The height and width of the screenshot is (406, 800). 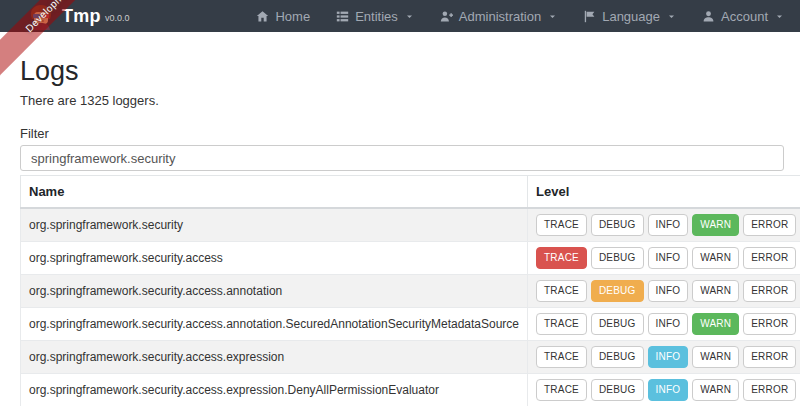 I want to click on nav-item-language: Language, so click(x=630, y=16).